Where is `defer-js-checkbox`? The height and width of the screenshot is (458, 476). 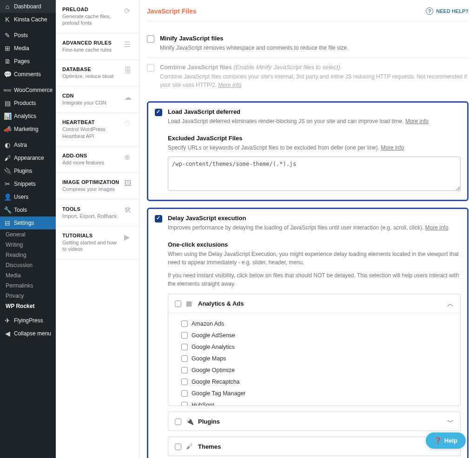 defer-js-checkbox is located at coordinates (159, 112).